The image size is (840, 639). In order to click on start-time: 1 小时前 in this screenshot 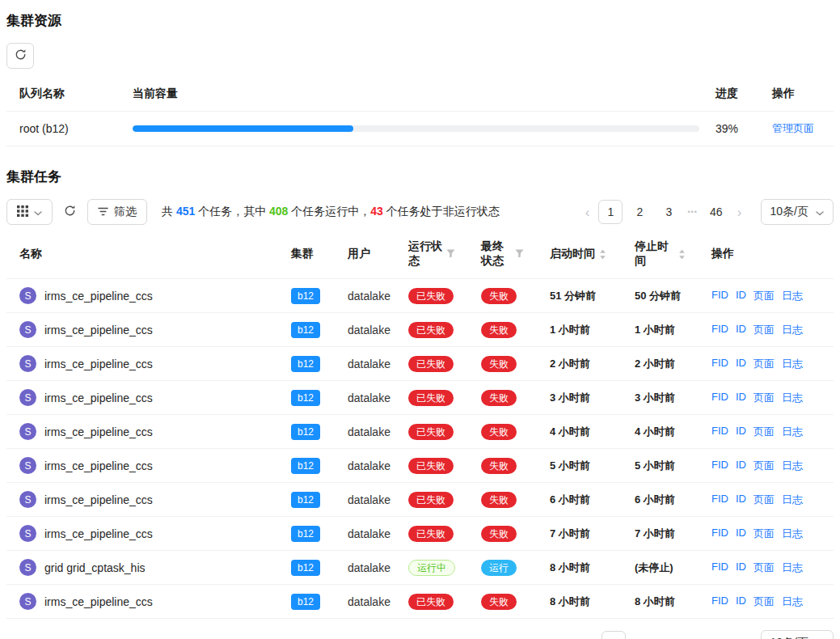, I will do `click(579, 330)`.